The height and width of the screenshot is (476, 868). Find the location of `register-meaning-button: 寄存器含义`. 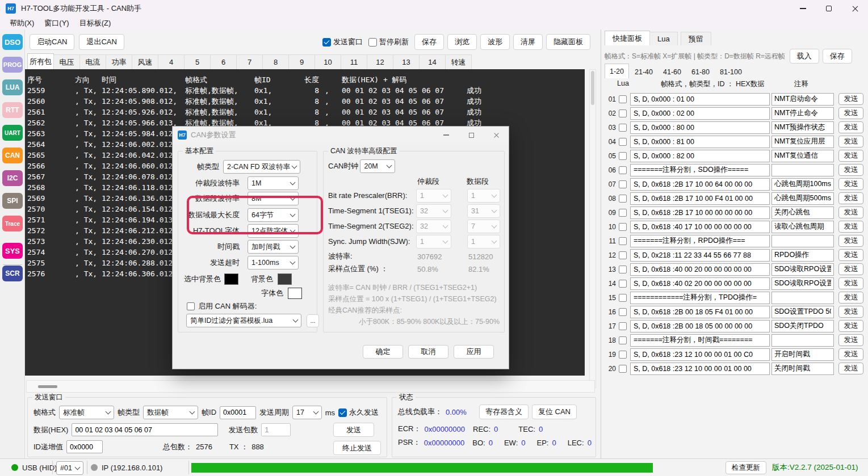

register-meaning-button: 寄存器含义 is located at coordinates (504, 412).